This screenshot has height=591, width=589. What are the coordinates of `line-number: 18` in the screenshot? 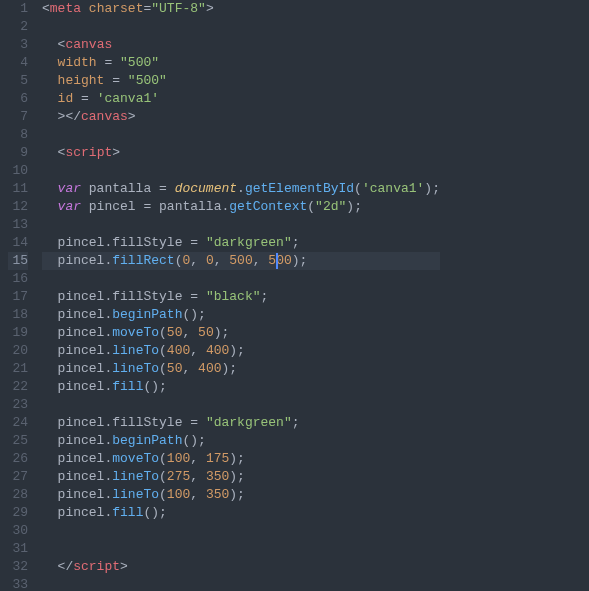 It's located at (18, 315).